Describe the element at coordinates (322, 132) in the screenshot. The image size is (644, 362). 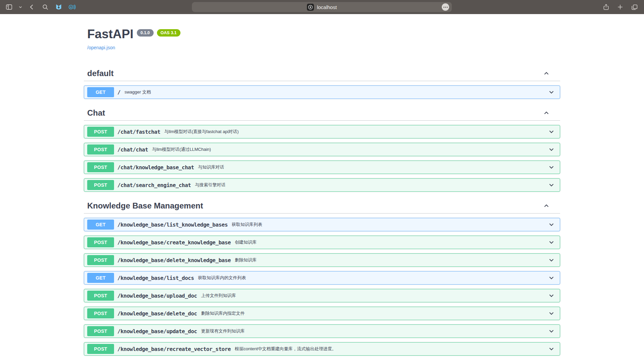
I see `operation-row-post-chat-fastchat: POST/chat/fastchat与llm模型对话(直接与fastchat a…` at that location.